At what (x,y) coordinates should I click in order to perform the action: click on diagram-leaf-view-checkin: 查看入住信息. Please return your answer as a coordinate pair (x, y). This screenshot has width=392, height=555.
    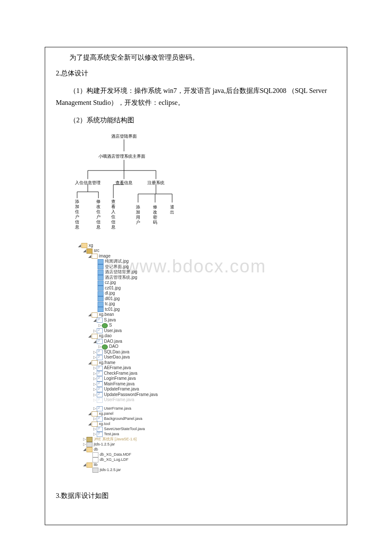
    Looking at the image, I should click on (113, 214).